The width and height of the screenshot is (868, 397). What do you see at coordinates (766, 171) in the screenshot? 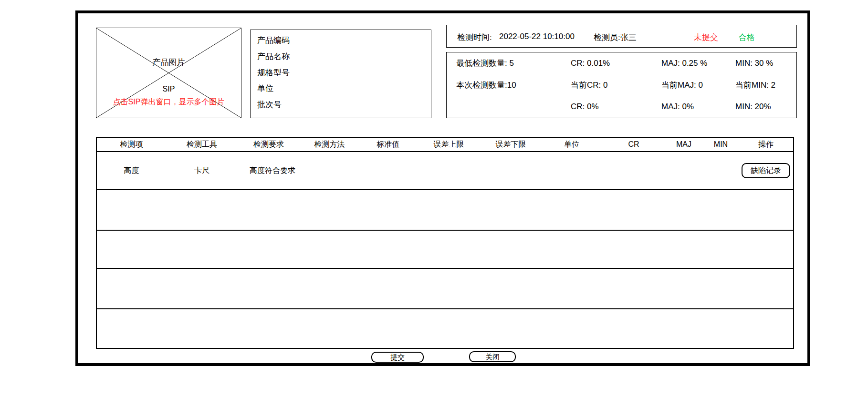
I see `row-action-cell: 缺陷记录` at bounding box center [766, 171].